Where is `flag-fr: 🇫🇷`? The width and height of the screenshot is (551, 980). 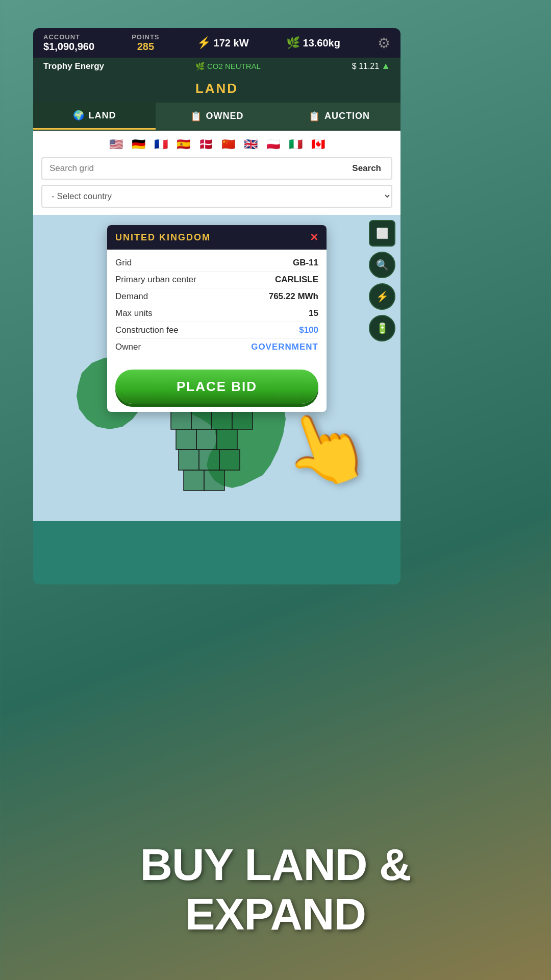 flag-fr: 🇫🇷 is located at coordinates (161, 144).